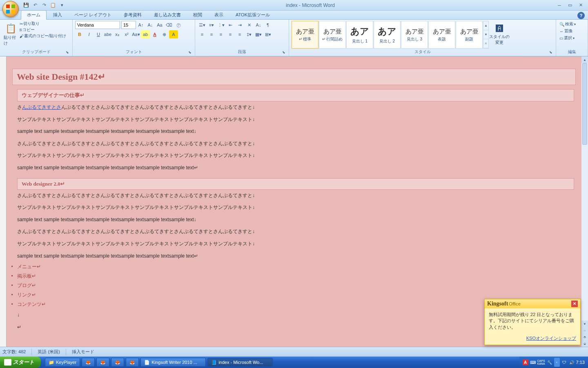 The image size is (588, 368). I want to click on help-button: ?, so click(581, 16).